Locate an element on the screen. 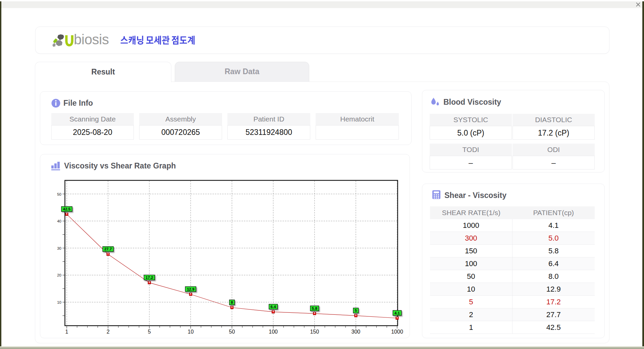 Image resolution: width=644 pixels, height=349 pixels. svg-text: 42.5 is located at coordinates (67, 209).